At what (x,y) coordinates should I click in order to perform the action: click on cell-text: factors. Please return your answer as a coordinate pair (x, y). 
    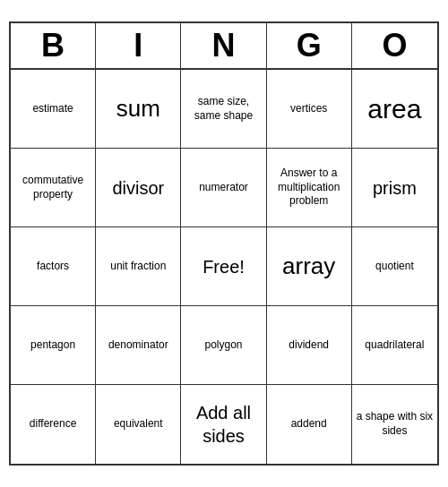
    Looking at the image, I should click on (53, 267).